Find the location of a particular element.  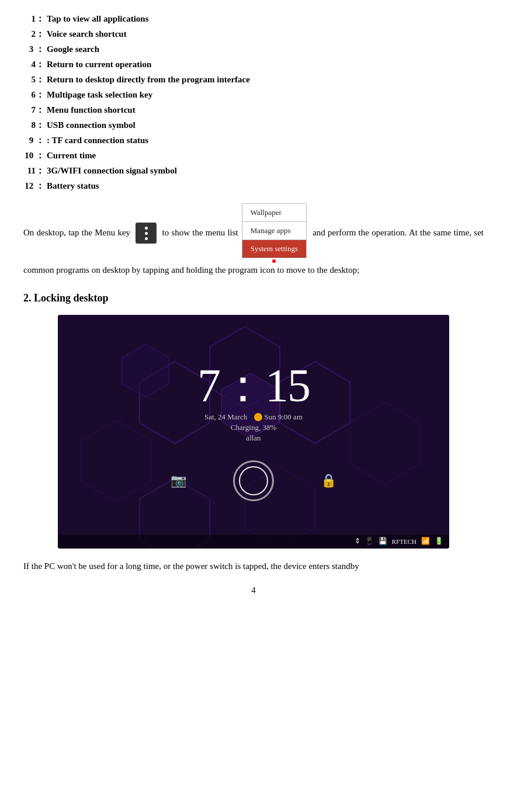

lock-sun-time: Sun 9:00 am is located at coordinates (278, 417).